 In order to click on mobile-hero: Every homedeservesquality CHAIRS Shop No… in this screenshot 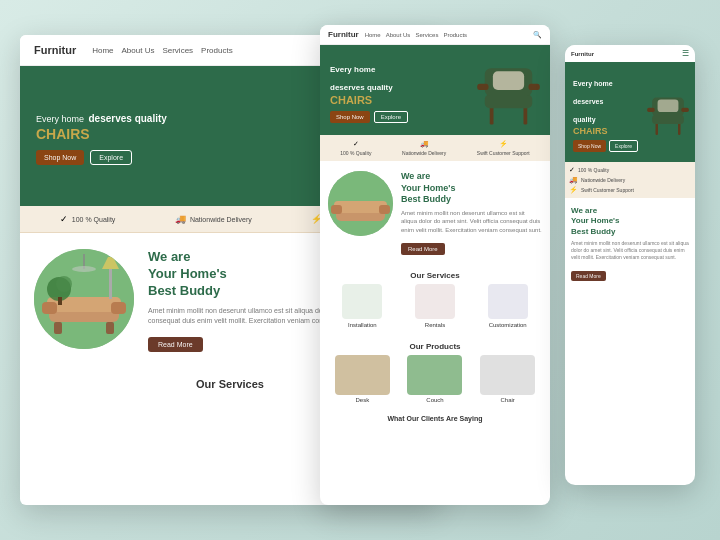, I will do `click(630, 112)`.